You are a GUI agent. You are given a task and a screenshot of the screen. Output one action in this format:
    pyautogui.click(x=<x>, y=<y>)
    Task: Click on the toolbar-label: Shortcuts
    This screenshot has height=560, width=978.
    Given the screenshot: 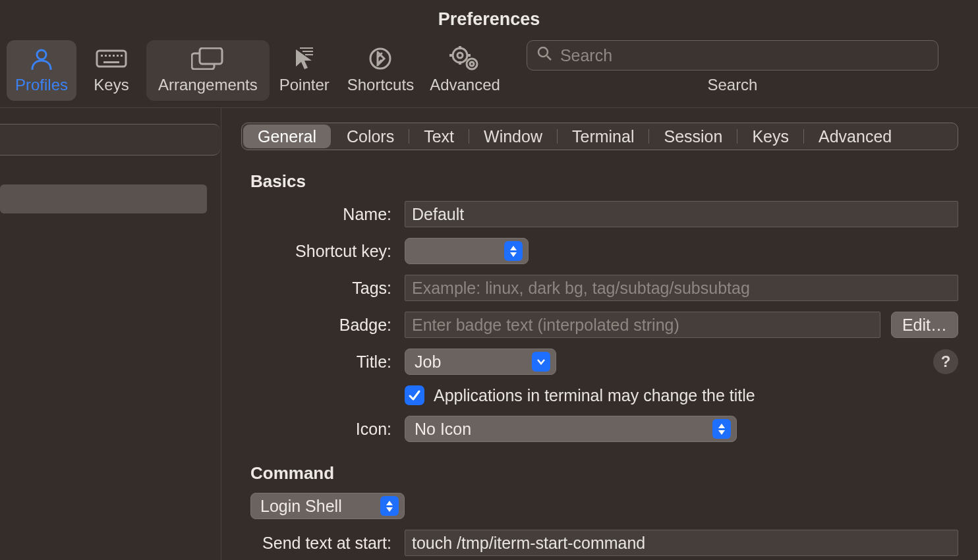 What is the action you would take?
    pyautogui.click(x=381, y=85)
    